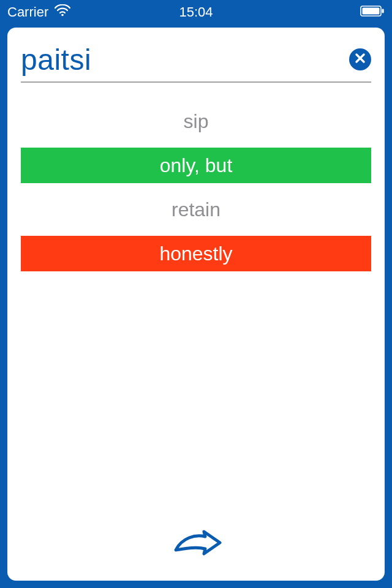  I want to click on answer-option-1: only, but, so click(196, 165).